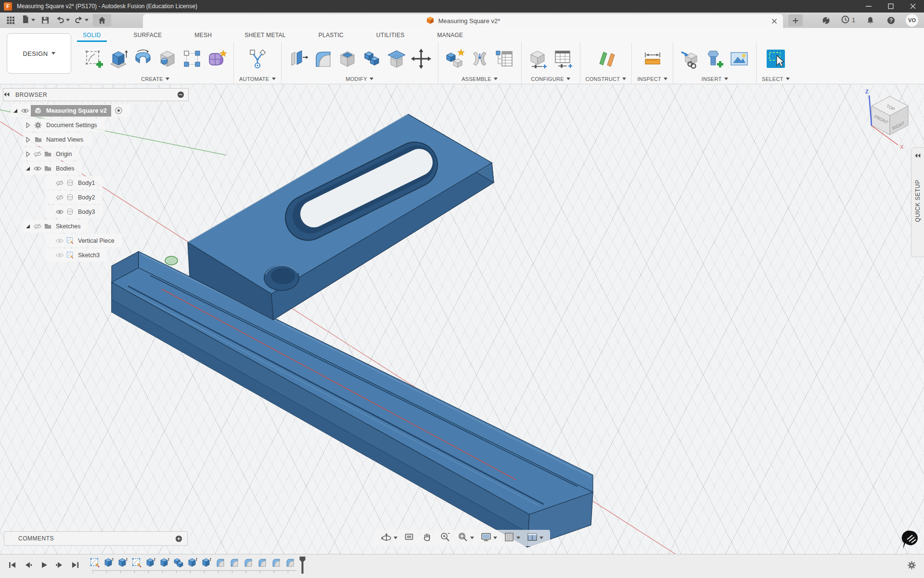  I want to click on tree-item-named-views: Named Views, so click(57, 140).